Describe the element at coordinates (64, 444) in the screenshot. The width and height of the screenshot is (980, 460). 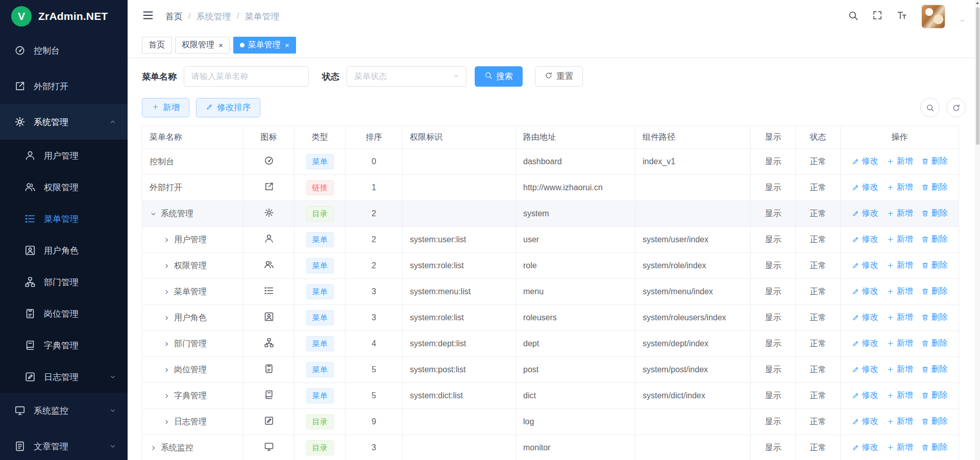
I see `sidebar-item-article: 文章管理` at that location.